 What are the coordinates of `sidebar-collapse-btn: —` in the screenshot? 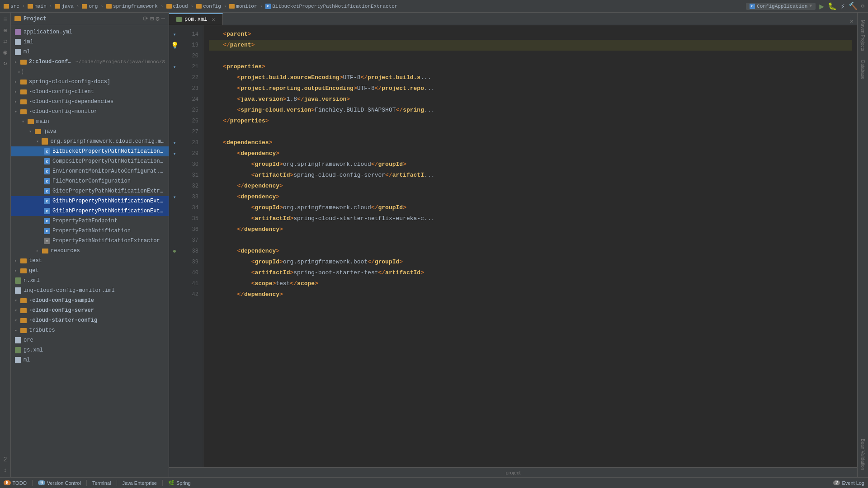 It's located at (163, 19).